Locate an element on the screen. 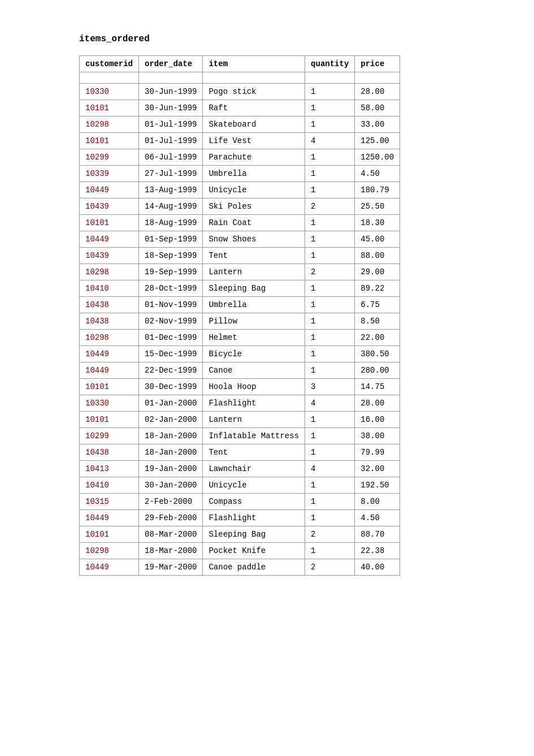  cell-29-2: Canoe paddle is located at coordinates (254, 568).